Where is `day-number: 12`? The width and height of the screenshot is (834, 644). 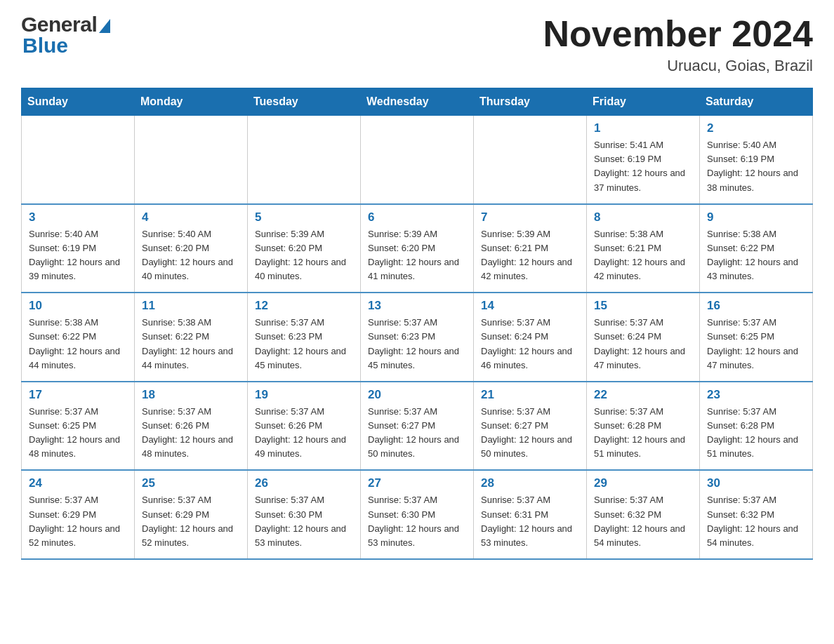 day-number: 12 is located at coordinates (304, 306).